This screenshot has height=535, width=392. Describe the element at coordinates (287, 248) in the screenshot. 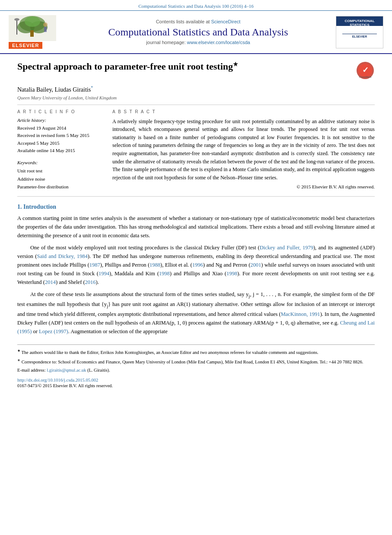

I see `ref-dickey-fuller-1979: Dickey and Fuller, 1979` at that location.